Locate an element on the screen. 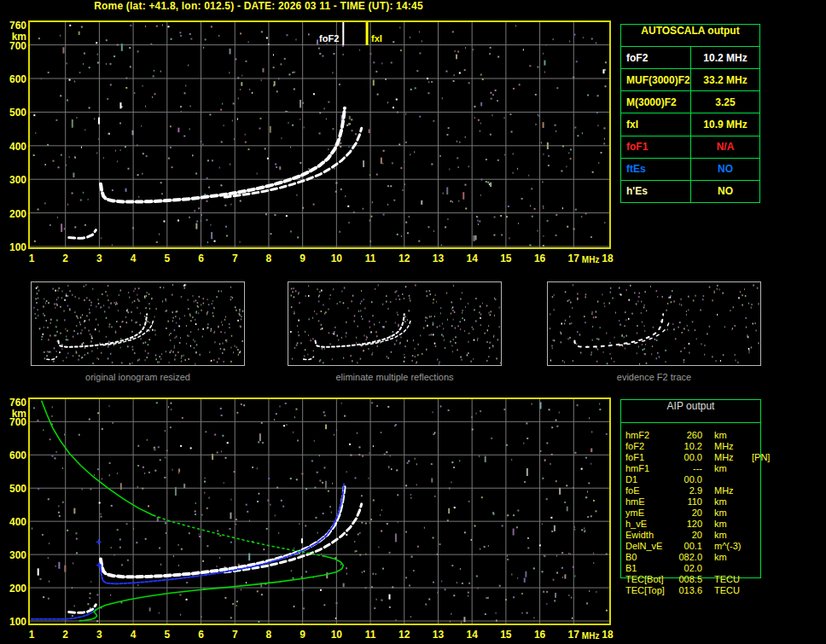  station-date-time-title: Rome (lat: +41.8, lon: 012.5) - DATE: 20… is located at coordinates (259, 6).